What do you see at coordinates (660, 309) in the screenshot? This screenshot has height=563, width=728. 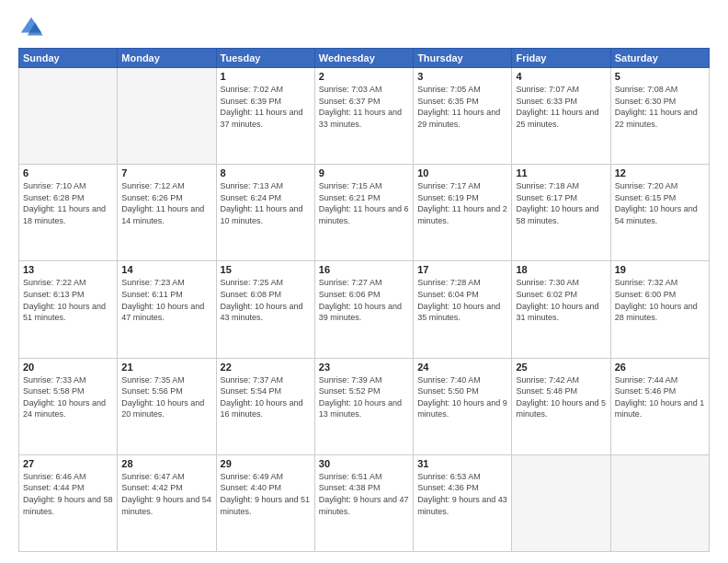 I see `calendar-cell: 19Sunrise: 7:32 AM Sunset: 6:00 PM Dayli…` at bounding box center [660, 309].